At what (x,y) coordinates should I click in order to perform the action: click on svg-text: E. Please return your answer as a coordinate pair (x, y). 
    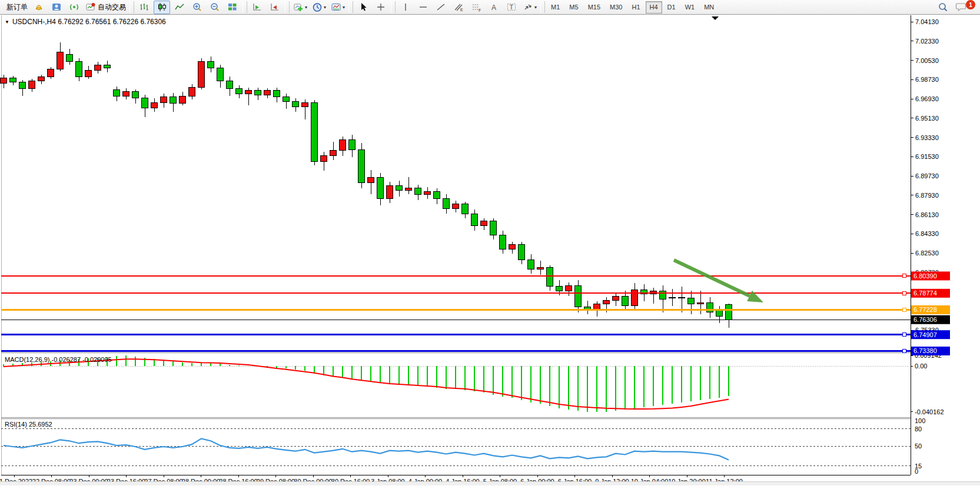
    Looking at the image, I should click on (461, 9).